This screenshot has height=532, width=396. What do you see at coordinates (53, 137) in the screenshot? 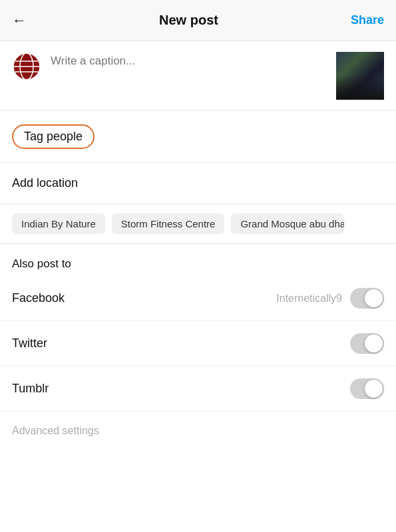
I see `tag-people-label: Tag people` at bounding box center [53, 137].